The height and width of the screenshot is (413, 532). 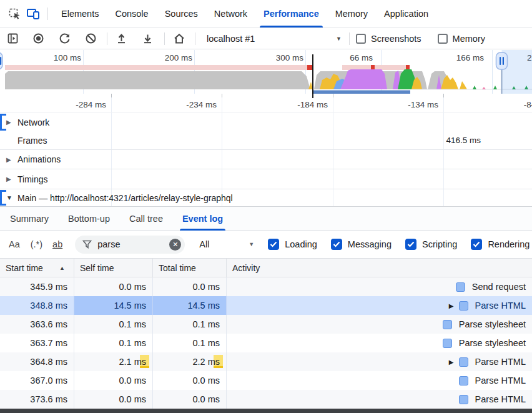 I want to click on regex-toggle: (.*), so click(x=36, y=244).